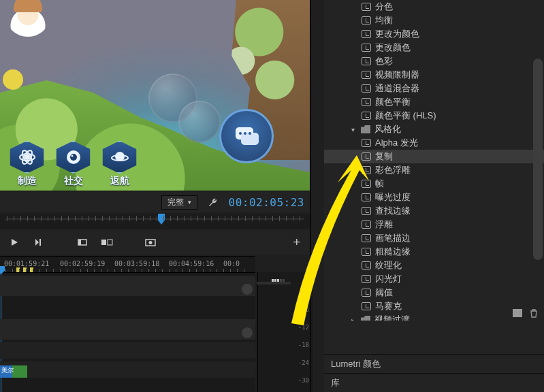  I want to click on effect-preset: 曝光过度, so click(434, 197).